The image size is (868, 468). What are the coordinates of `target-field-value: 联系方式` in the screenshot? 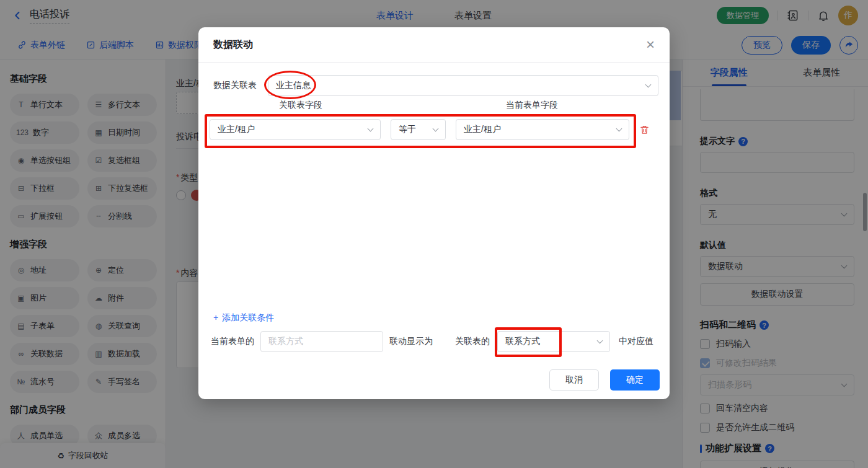 It's located at (523, 342).